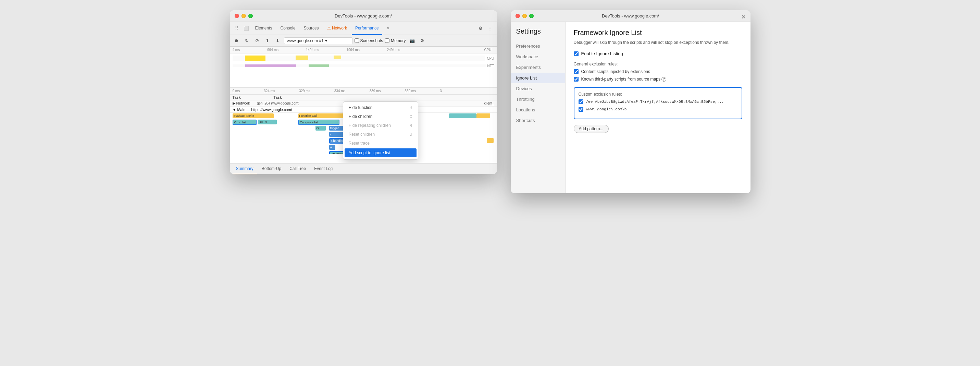  Describe the element at coordinates (631, 102) in the screenshot. I see `right-settings-window: DevTools - www.google.com/ Settings Pref…` at that location.